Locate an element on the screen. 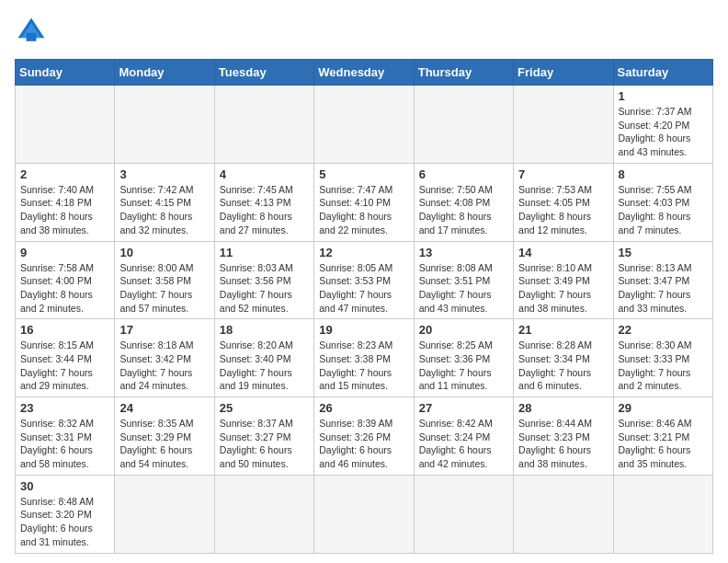  day-number: 12 is located at coordinates (364, 252).